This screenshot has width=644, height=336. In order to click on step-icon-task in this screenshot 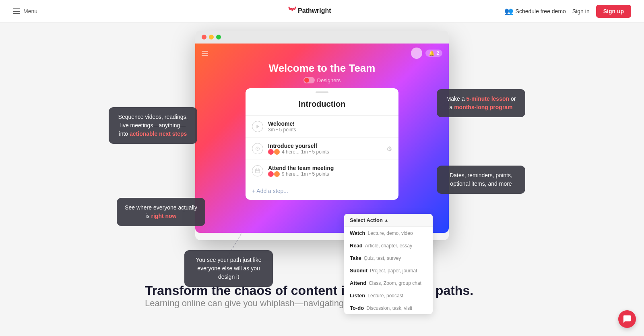, I will do `click(258, 149)`.